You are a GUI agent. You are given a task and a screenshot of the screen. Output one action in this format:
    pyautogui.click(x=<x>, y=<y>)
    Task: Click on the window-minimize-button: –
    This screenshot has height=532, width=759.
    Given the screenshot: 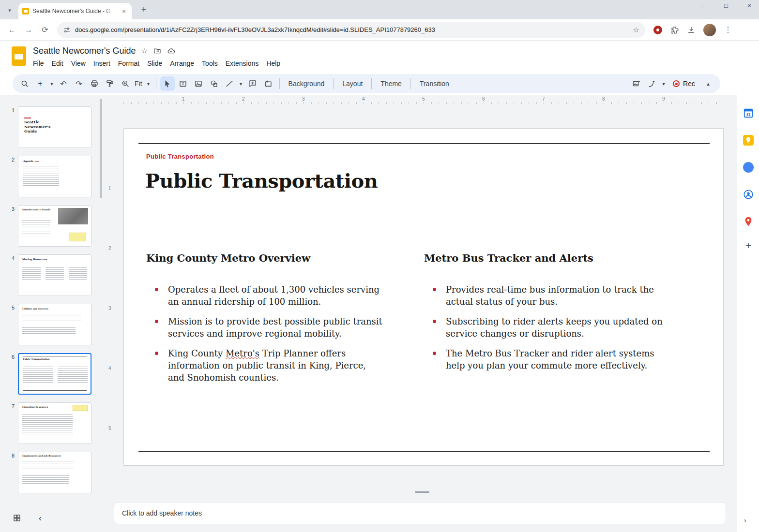 What is the action you would take?
    pyautogui.click(x=703, y=6)
    